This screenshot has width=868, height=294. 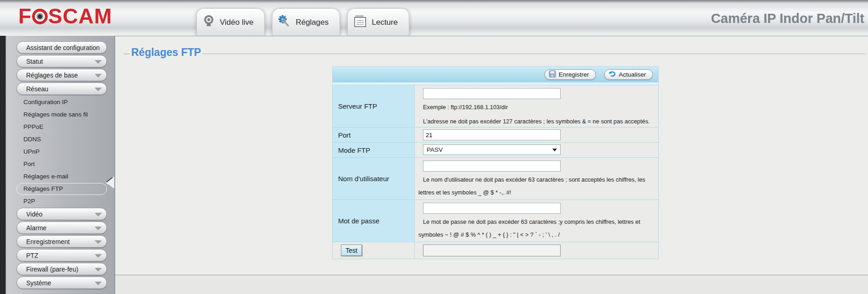 I want to click on port-input, so click(x=492, y=135).